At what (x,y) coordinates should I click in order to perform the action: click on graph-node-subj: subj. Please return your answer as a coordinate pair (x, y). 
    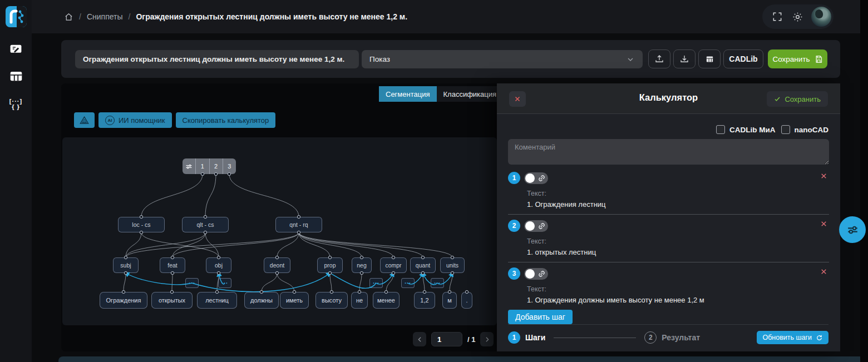
    Looking at the image, I should click on (126, 265).